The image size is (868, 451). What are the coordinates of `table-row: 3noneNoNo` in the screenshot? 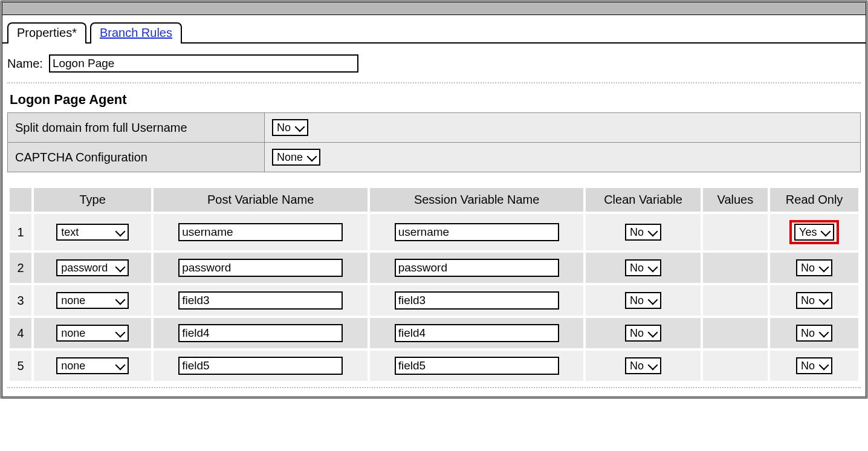 It's located at (434, 300).